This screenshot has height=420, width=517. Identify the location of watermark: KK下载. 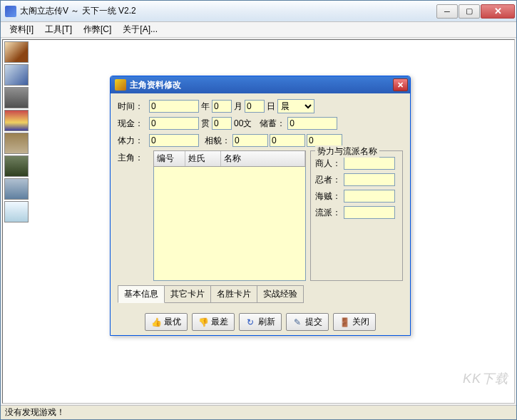
(486, 379).